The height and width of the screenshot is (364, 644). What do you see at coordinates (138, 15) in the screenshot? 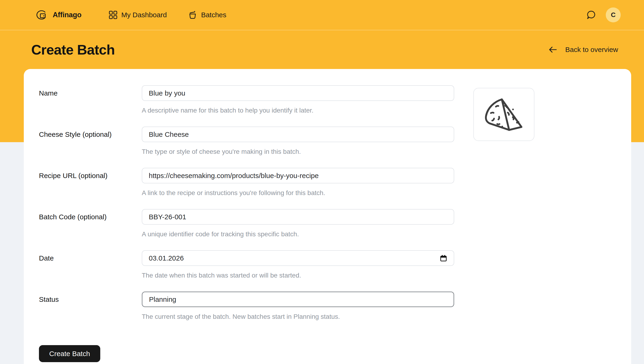
I see `nav-item-my-dashboard: My Dashboard` at bounding box center [138, 15].